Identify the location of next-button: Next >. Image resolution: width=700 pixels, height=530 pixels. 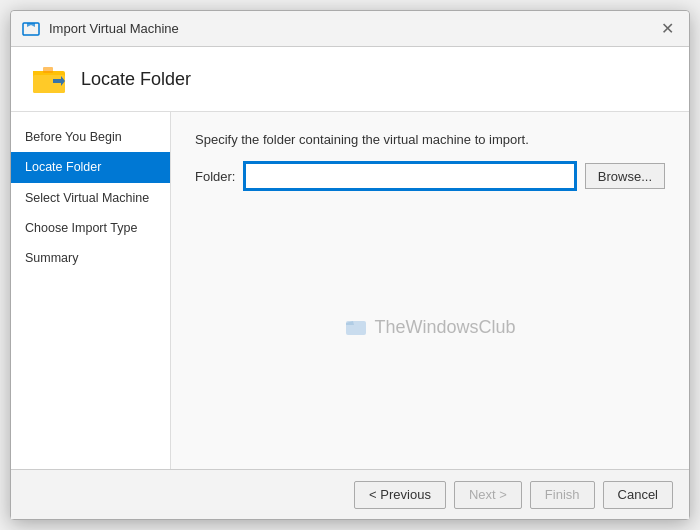
(488, 495).